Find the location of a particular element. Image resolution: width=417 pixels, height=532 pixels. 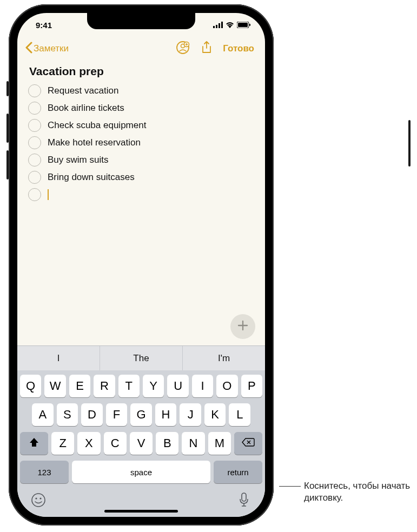

wifi-icon is located at coordinates (230, 25).